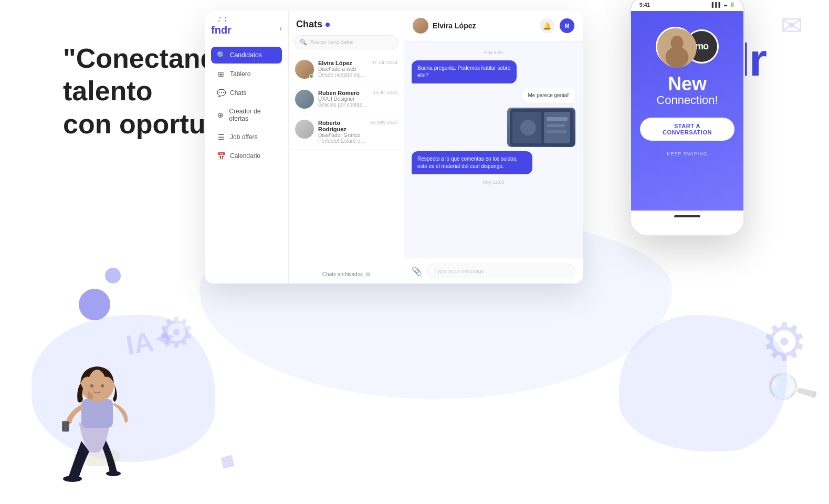 The width and height of the screenshot is (829, 504). What do you see at coordinates (343, 99) in the screenshot?
I see `chat-info-ruben: Ruben Romero UX/UI Designer Gracias por …` at bounding box center [343, 99].